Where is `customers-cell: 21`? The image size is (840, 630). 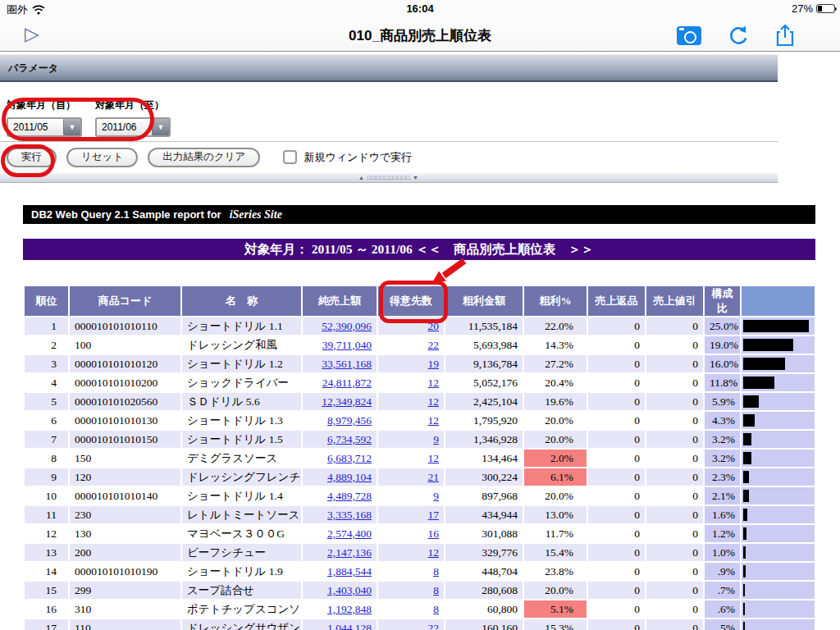
customers-cell: 21 is located at coordinates (411, 477).